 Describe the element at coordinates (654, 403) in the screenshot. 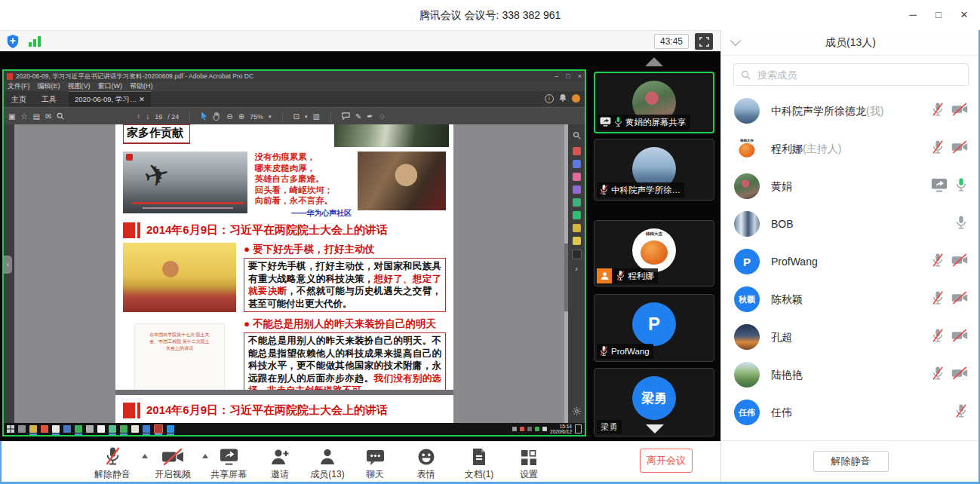

I see `video-thumb: 梁勇 梁勇` at that location.